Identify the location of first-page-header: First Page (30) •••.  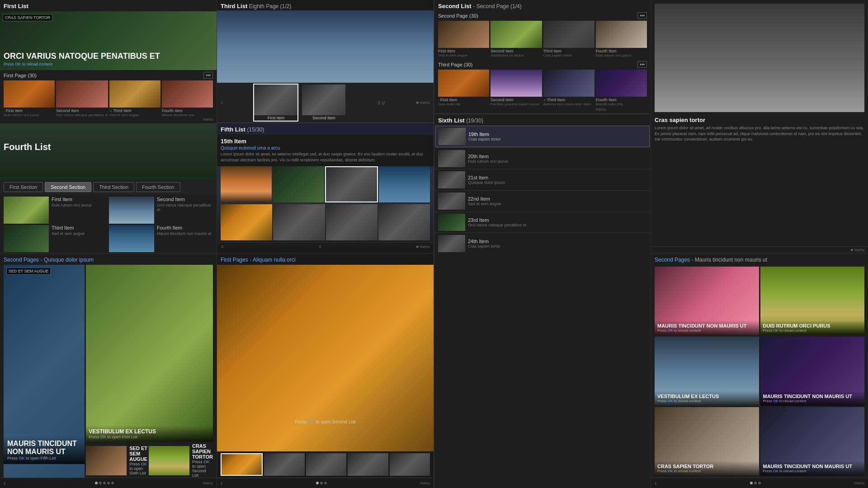
(108, 75).